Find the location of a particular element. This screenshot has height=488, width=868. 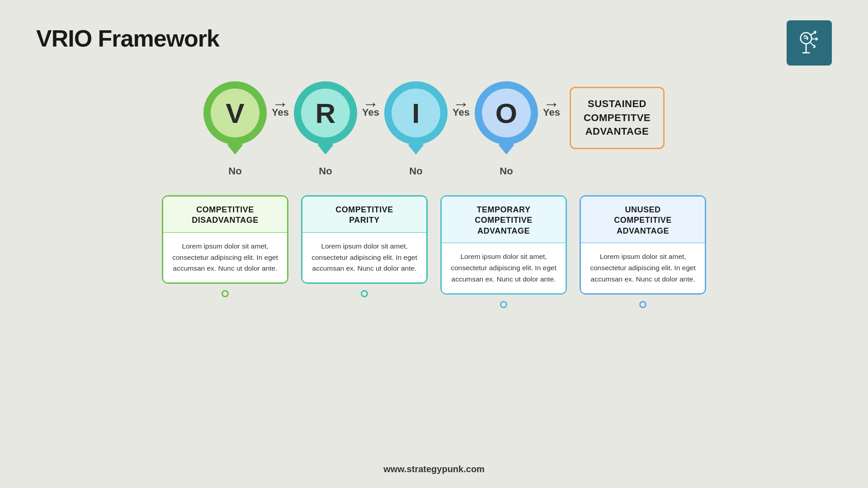

arrow-1: → is located at coordinates (280, 104).